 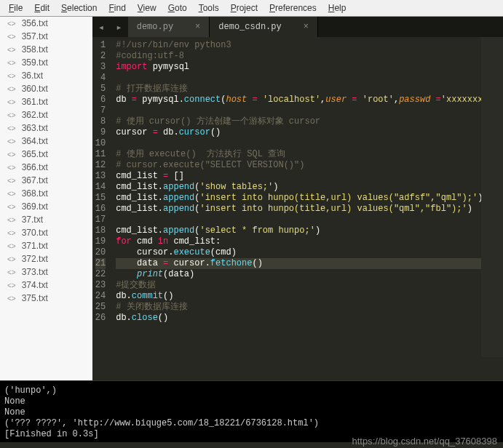 What do you see at coordinates (252, 412) in the screenshot?
I see `console-output: ('hunpo',) None None ('??? ????', 'http:…` at bounding box center [252, 412].